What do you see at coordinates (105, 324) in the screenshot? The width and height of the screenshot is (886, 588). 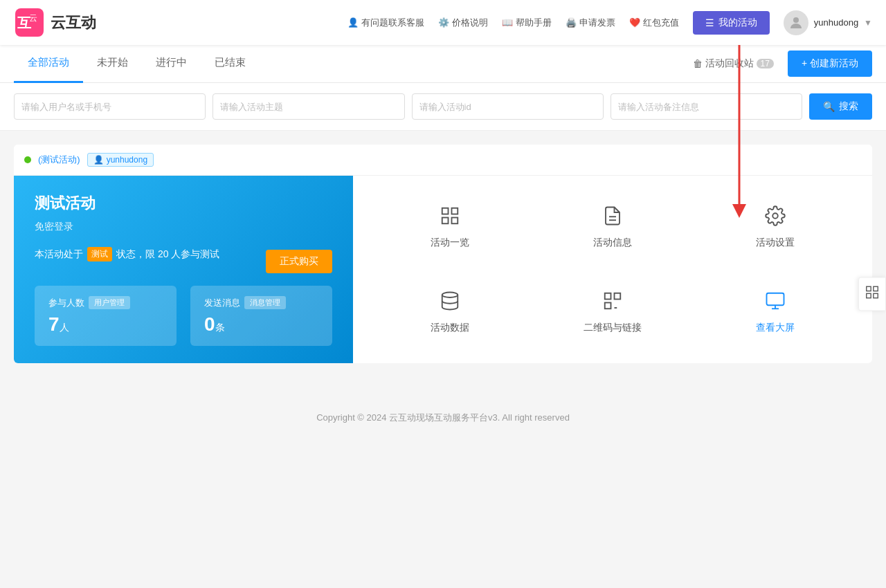 I see `stat-participants-value: 7人` at bounding box center [105, 324].